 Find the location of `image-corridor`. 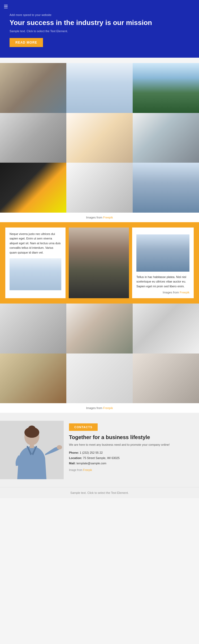

image-corridor is located at coordinates (166, 329).